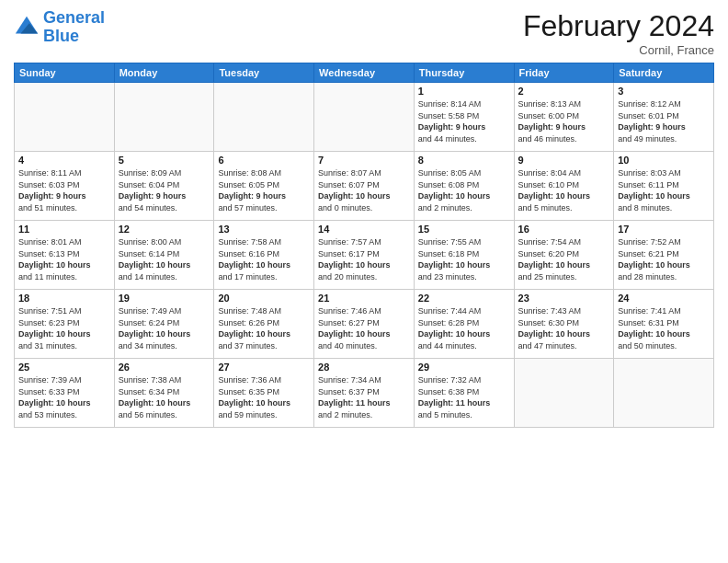 The image size is (728, 563). What do you see at coordinates (64, 186) in the screenshot?
I see `table-row: 4Sunrise: 8:11 AMSunset: 6:03 PMDaylight…` at bounding box center [64, 186].